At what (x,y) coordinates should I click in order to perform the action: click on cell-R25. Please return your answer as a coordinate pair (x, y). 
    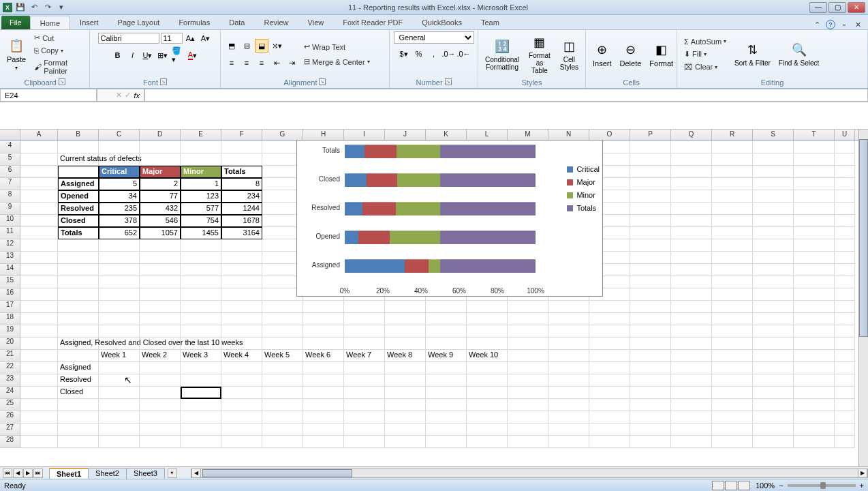
    Looking at the image, I should click on (732, 405).